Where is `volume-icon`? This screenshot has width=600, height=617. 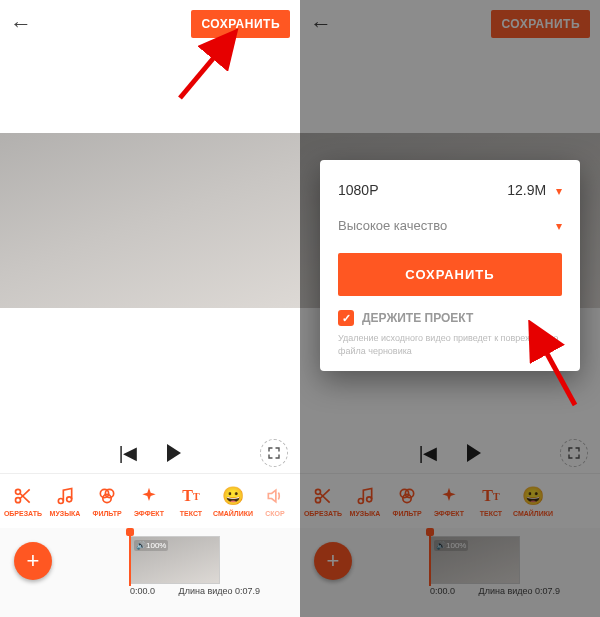 volume-icon is located at coordinates (275, 496).